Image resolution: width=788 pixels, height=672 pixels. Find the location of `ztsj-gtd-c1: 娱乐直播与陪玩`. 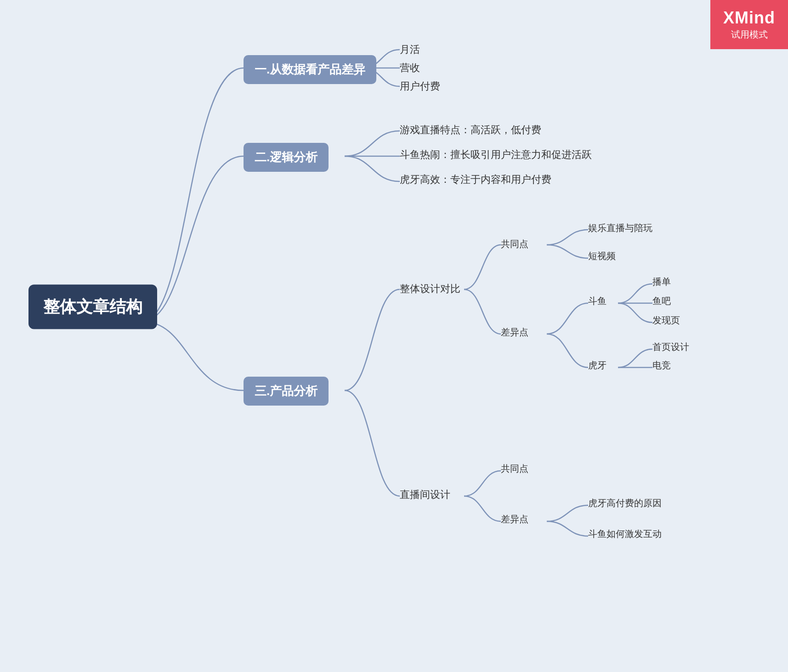

ztsj-gtd-c1: 娱乐直播与陪玩 is located at coordinates (620, 228).